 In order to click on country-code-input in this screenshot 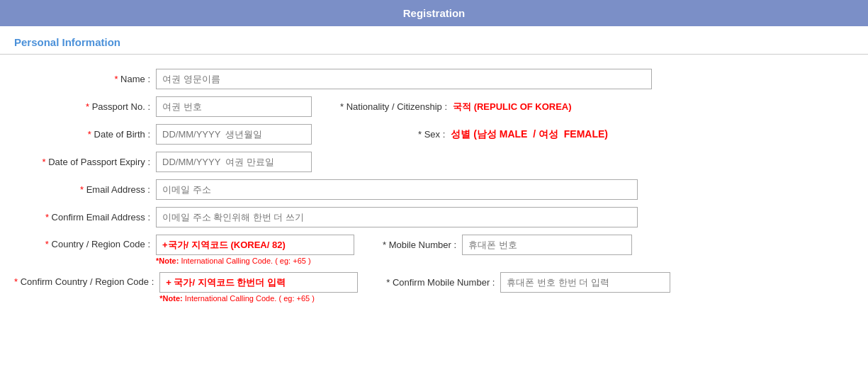, I will do `click(255, 245)`.